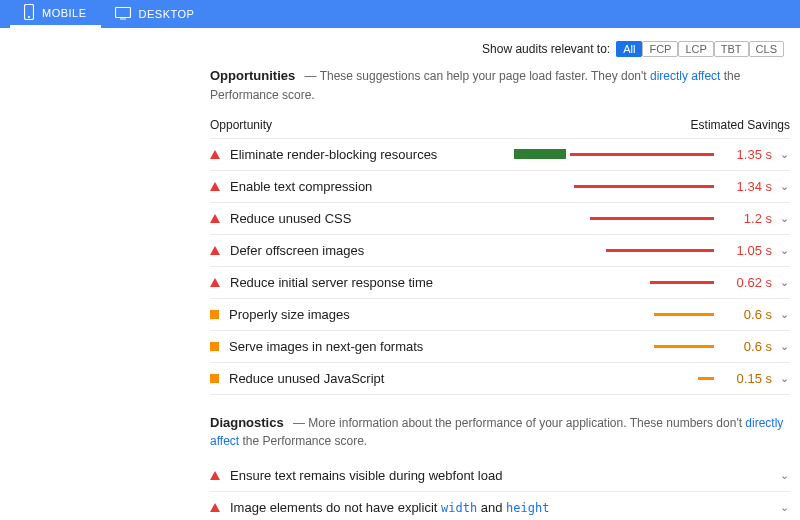  I want to click on savings-value: 1.35 s, so click(748, 154).